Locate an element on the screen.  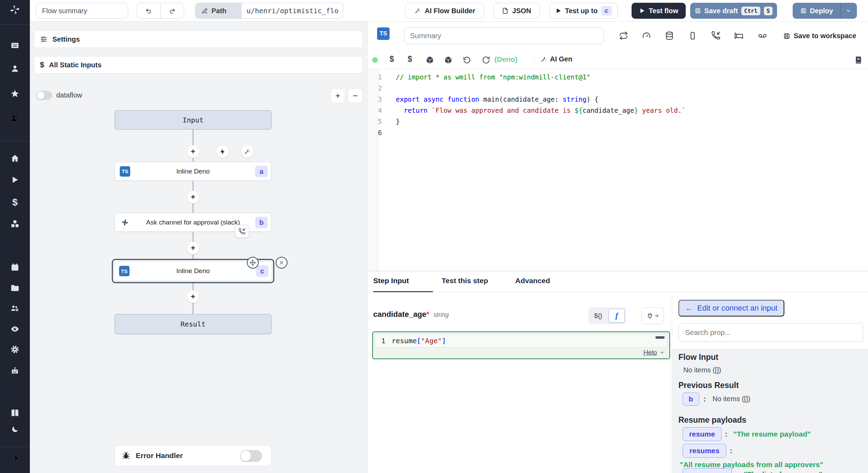
chevron-down-icon is located at coordinates (849, 11).